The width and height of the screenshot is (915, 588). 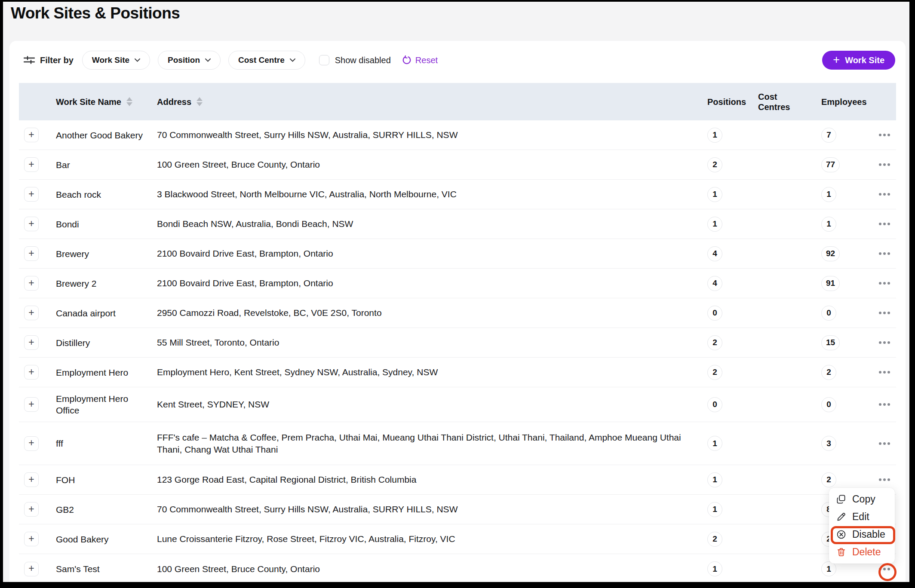 What do you see at coordinates (432, 480) in the screenshot?
I see `work-site-address: 123 Gorge Road East, Capital Regional Di…` at bounding box center [432, 480].